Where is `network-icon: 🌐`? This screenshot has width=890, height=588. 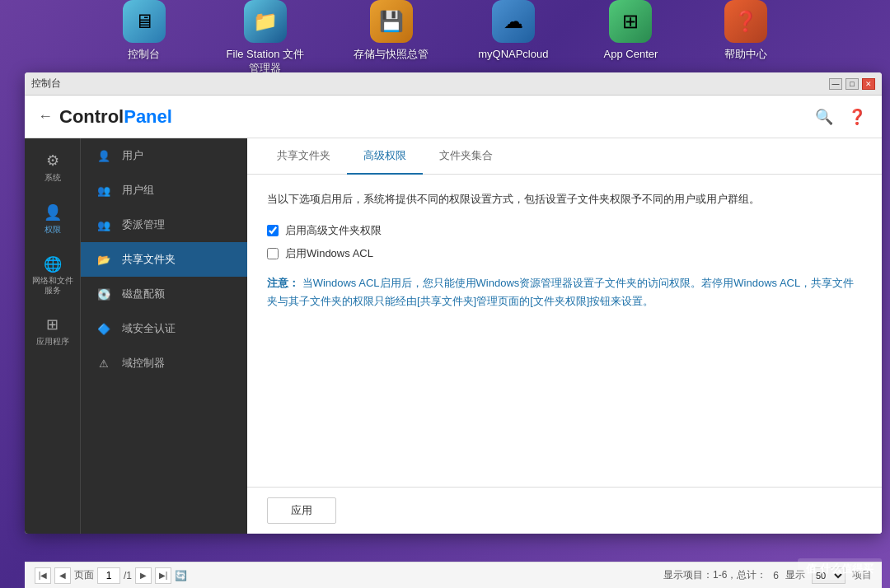
network-icon: 🌐 is located at coordinates (53, 264).